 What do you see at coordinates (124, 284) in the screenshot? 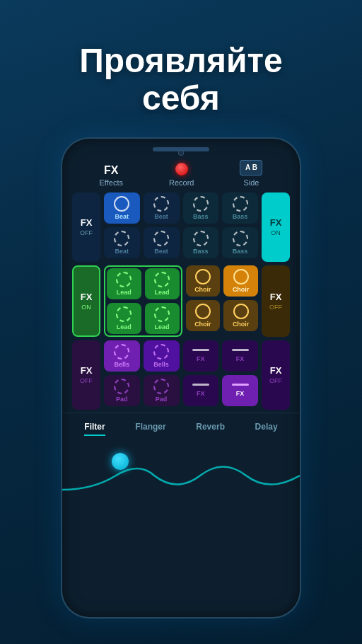
I see `lead-pad-1: Lead` at bounding box center [124, 284].